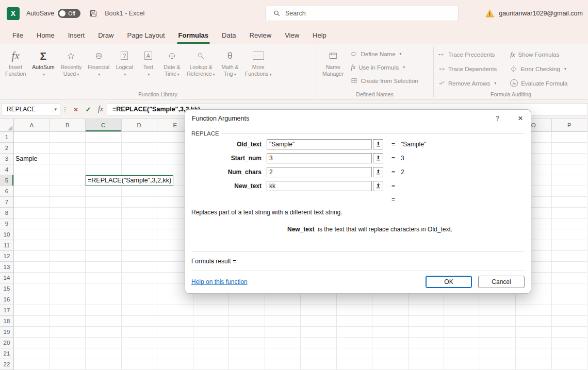  Describe the element at coordinates (68, 310) in the screenshot. I see `cell-B17` at that location.